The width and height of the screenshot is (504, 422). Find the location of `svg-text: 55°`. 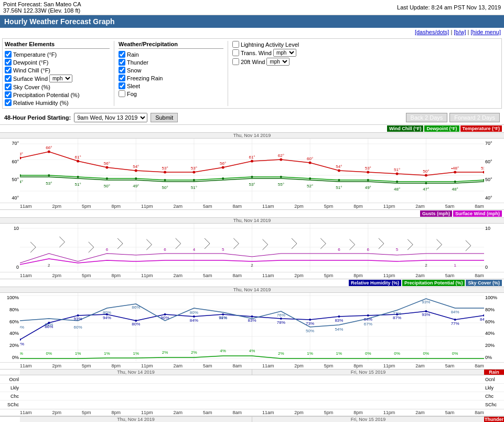

svg-text: 55° is located at coordinates (281, 185).